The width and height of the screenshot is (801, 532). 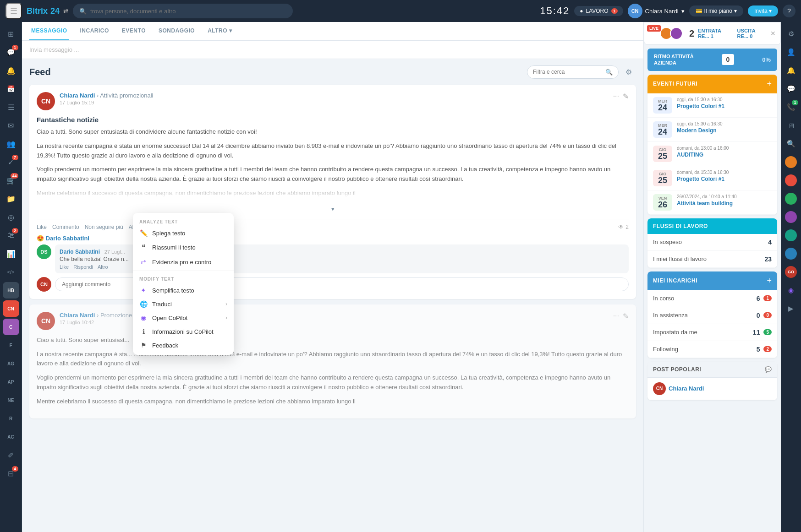 I want to click on feed-search: 🔍, so click(x=573, y=72).